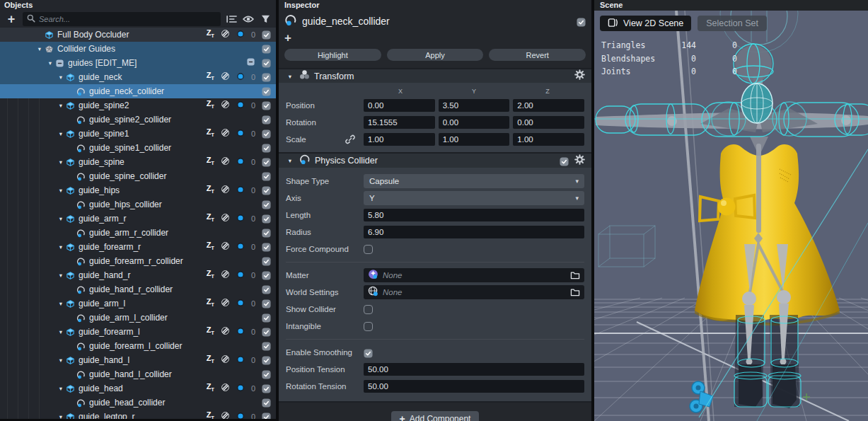 This screenshot has height=421, width=868. What do you see at coordinates (474, 198) in the screenshot?
I see `axis-dropdown: Y▾` at bounding box center [474, 198].